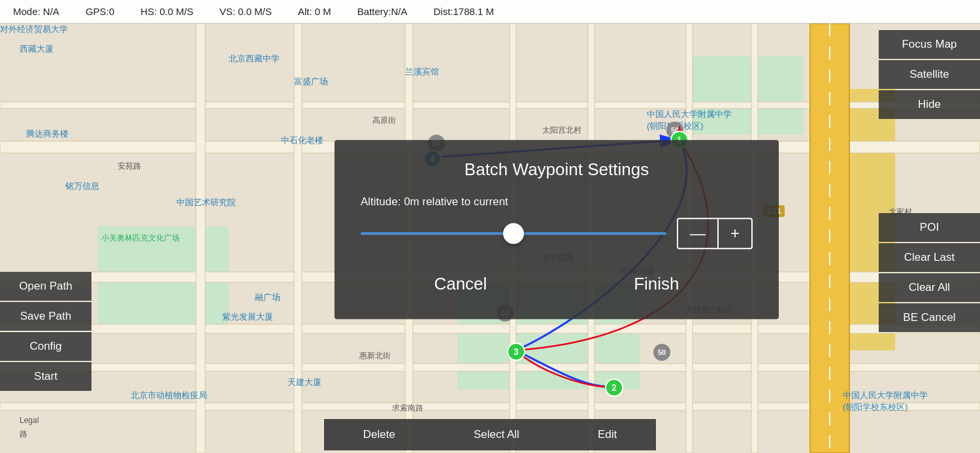  Describe the element at coordinates (100, 12) in the screenshot. I see `gps-status: GPS:0` at that location.